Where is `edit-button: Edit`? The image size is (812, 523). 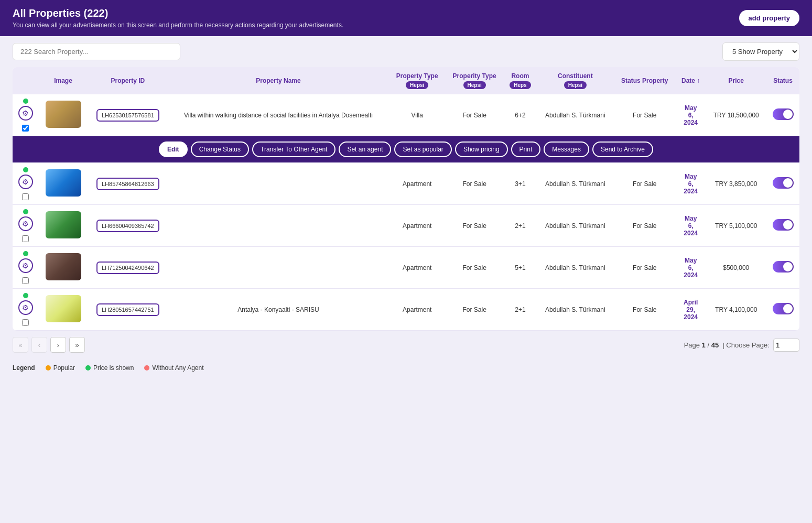 edit-button: Edit is located at coordinates (173, 149).